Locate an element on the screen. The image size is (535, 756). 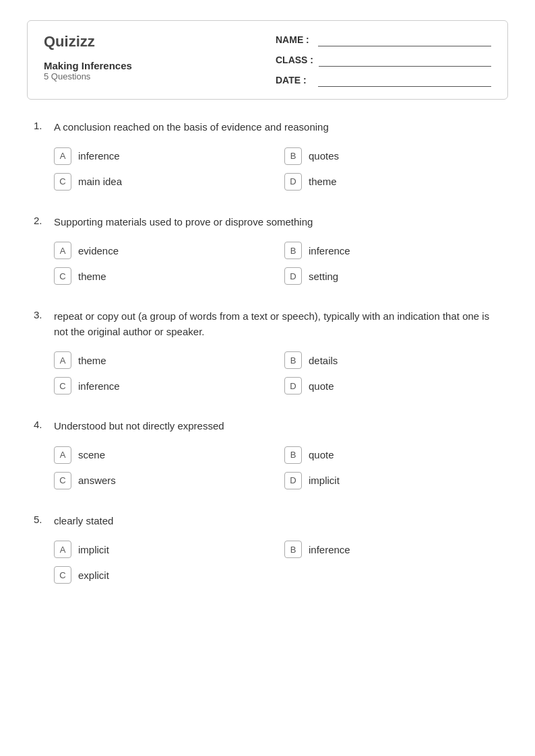
question-number-5: 5. is located at coordinates (40, 520).